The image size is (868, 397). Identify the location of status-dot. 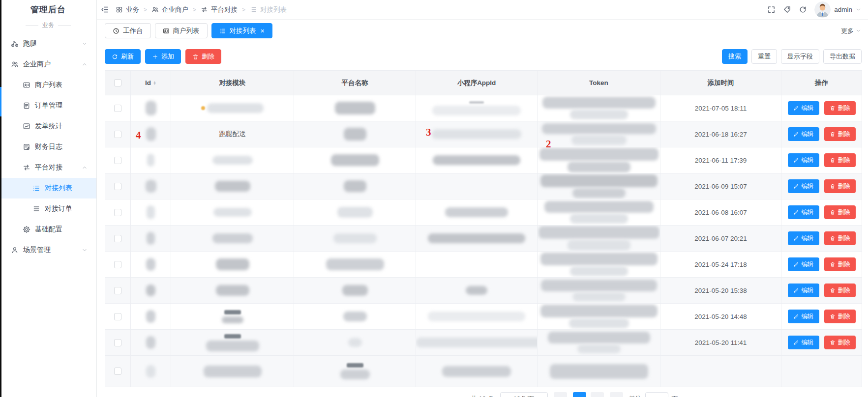
(203, 108).